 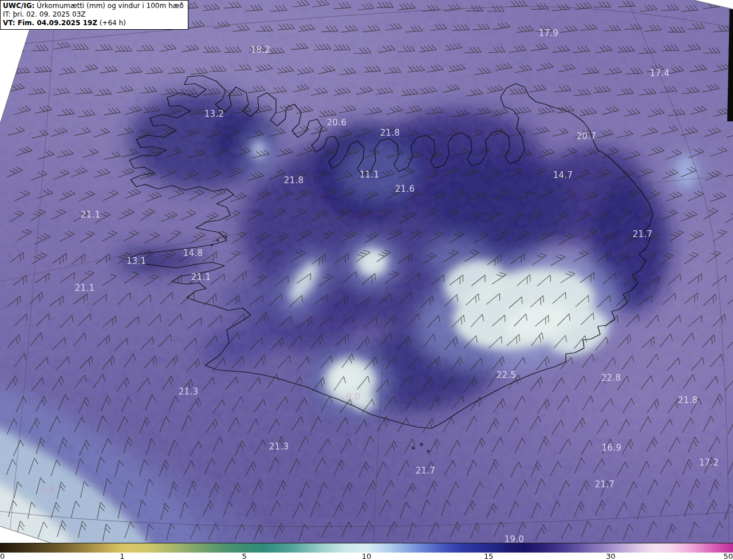 What do you see at coordinates (50, 23) in the screenshot?
I see `valid-time: VT: Fim. 04.09.2025 19Z` at bounding box center [50, 23].